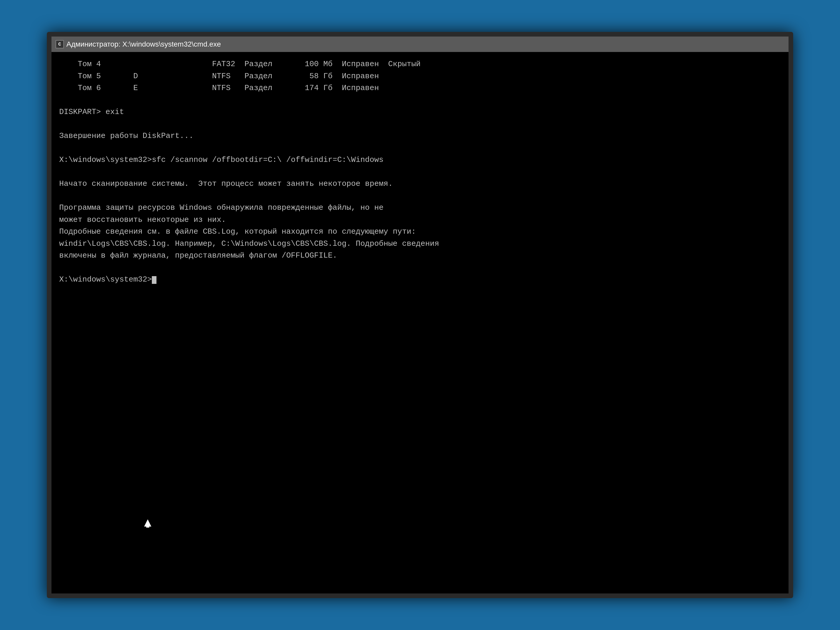  What do you see at coordinates (420, 220) in the screenshot?
I see `terminal-line: может восстановить некоторые из них.` at bounding box center [420, 220].